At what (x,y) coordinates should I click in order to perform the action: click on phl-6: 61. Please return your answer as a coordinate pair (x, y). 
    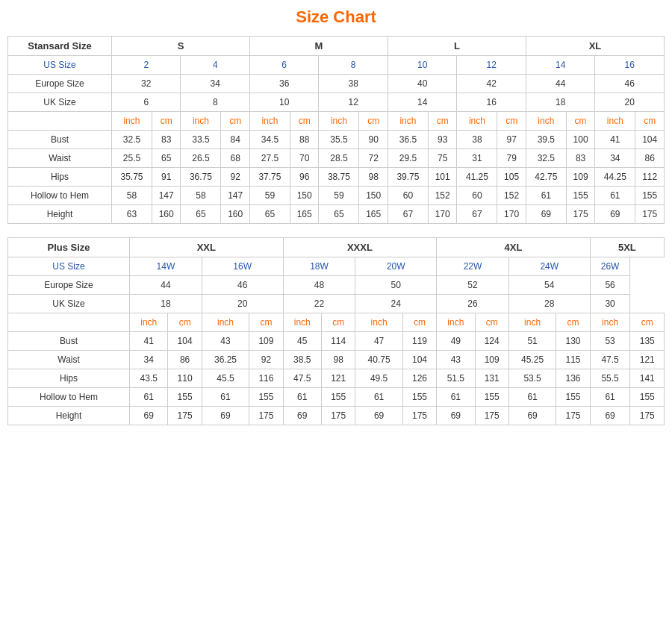
    Looking at the image, I should click on (379, 397).